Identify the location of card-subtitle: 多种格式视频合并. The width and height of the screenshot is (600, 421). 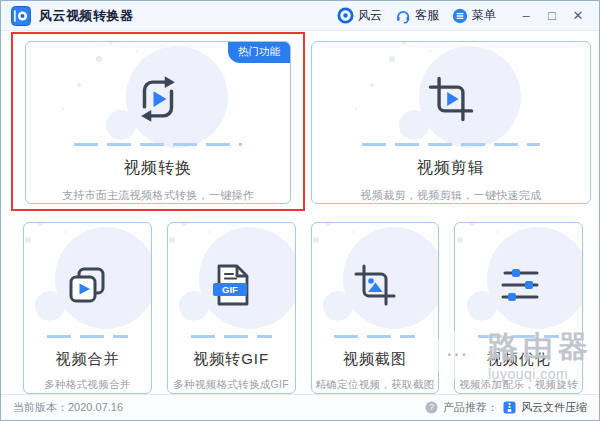
(87, 385).